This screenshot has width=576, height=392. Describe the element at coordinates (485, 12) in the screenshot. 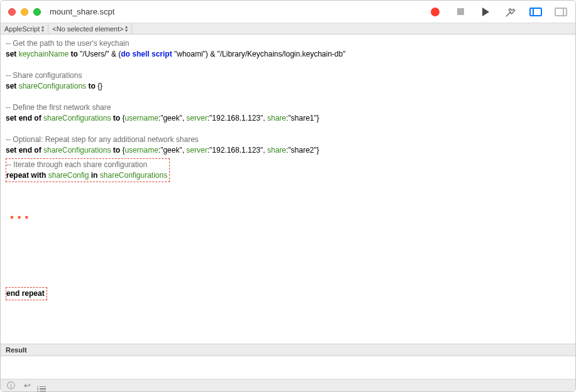

I see `play-icon` at that location.